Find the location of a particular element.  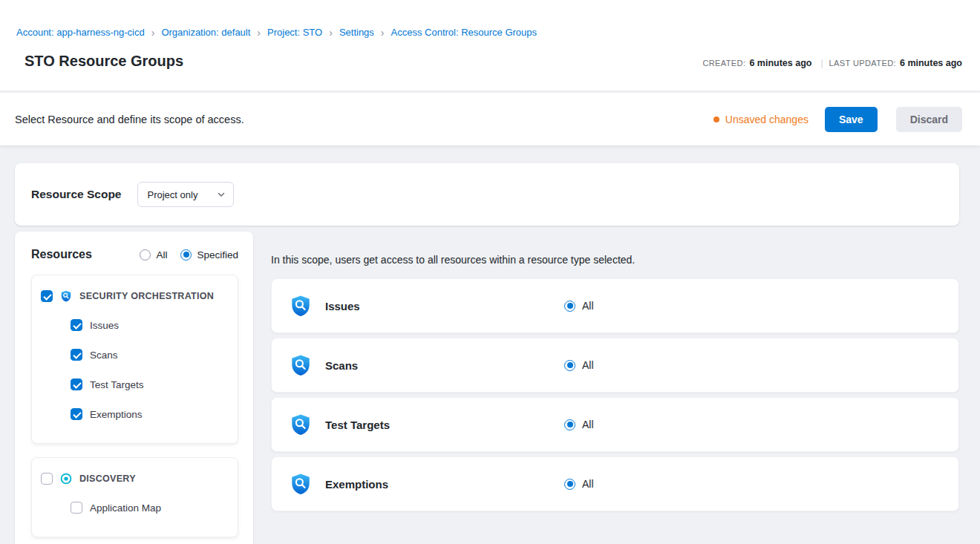

checkbox-application-map is located at coordinates (76, 508).